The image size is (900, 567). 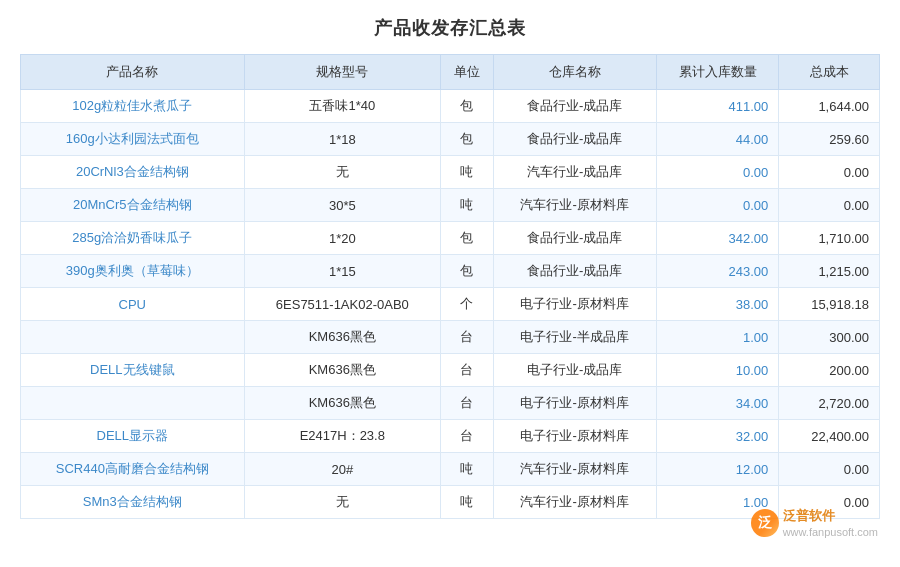 What do you see at coordinates (342, 140) in the screenshot?
I see `cell-spec: 1*18` at bounding box center [342, 140].